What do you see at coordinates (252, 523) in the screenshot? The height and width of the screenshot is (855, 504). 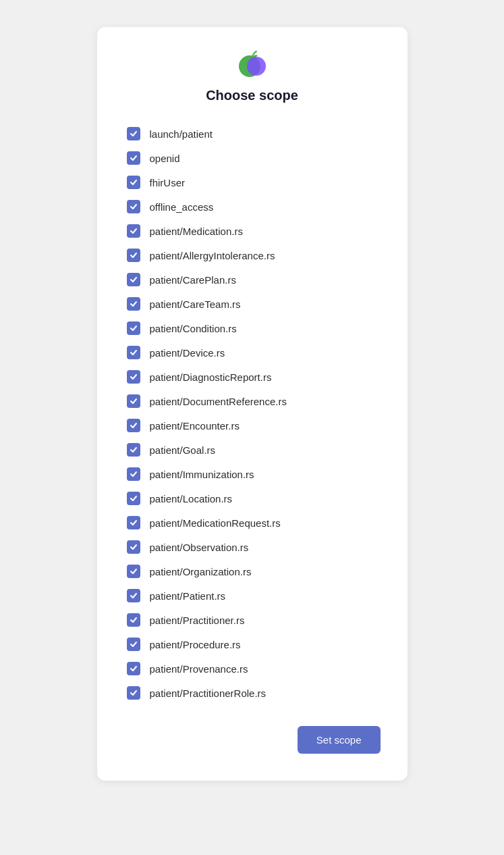 I see `scope-item: patient/MedicationRequest.rs` at bounding box center [252, 523].